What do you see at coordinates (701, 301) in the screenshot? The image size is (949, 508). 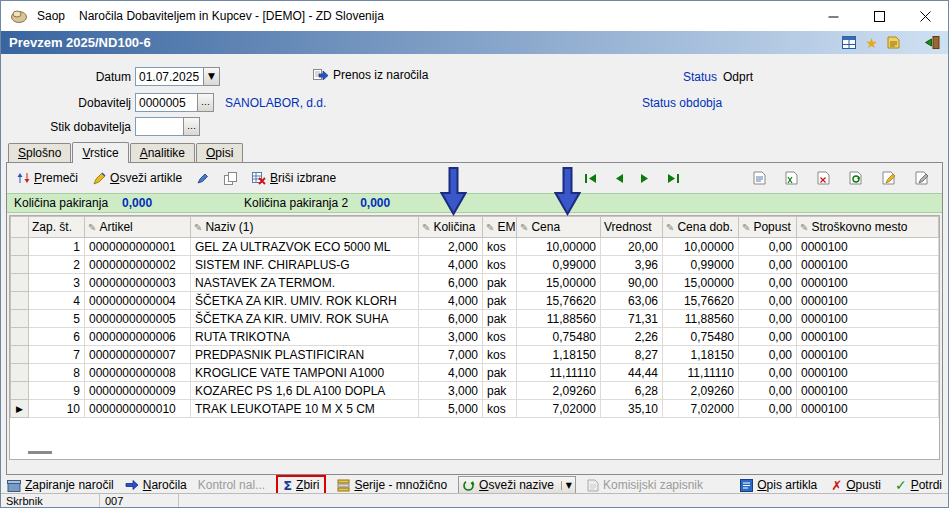 I see `cell-cena-dob: 15,76620` at bounding box center [701, 301].